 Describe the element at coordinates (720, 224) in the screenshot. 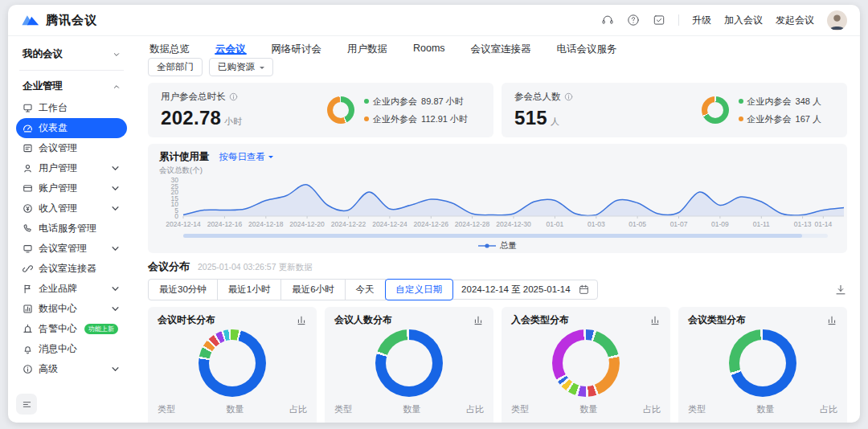

I see `svg-text: 01-09` at that location.